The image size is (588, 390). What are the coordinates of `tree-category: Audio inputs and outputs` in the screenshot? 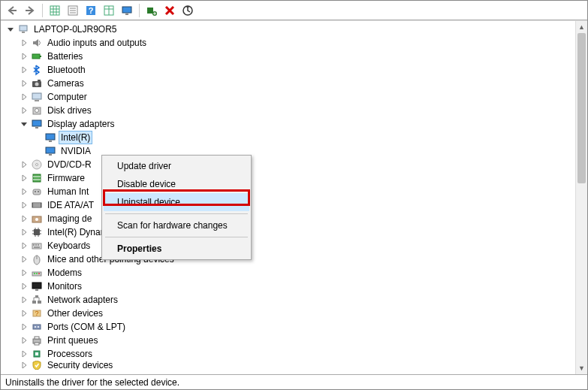 It's located at (288, 43).